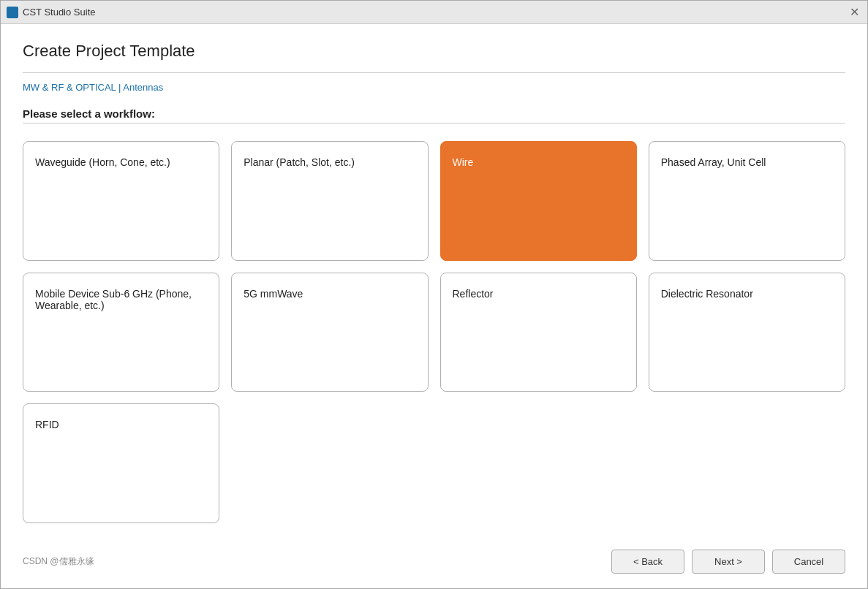 The width and height of the screenshot is (868, 589). What do you see at coordinates (809, 561) in the screenshot?
I see `cancel-button: Cancel` at bounding box center [809, 561].